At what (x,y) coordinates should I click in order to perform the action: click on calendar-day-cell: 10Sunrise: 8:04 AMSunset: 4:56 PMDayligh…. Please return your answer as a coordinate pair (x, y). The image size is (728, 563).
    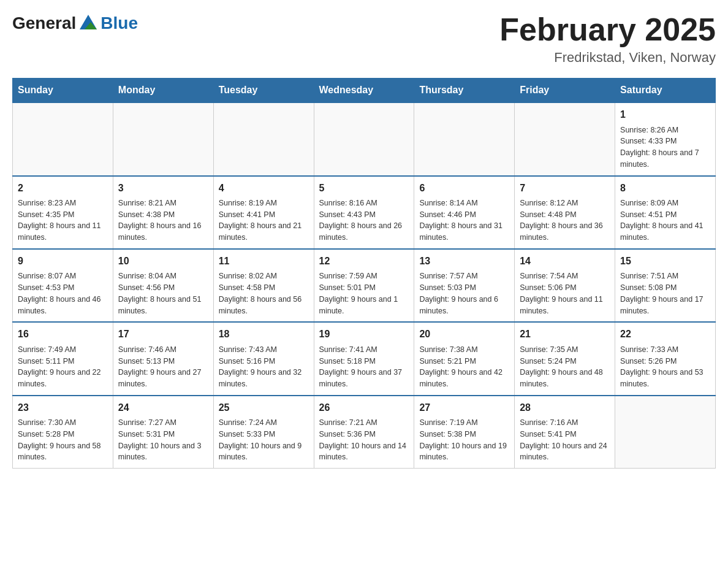
    Looking at the image, I should click on (163, 286).